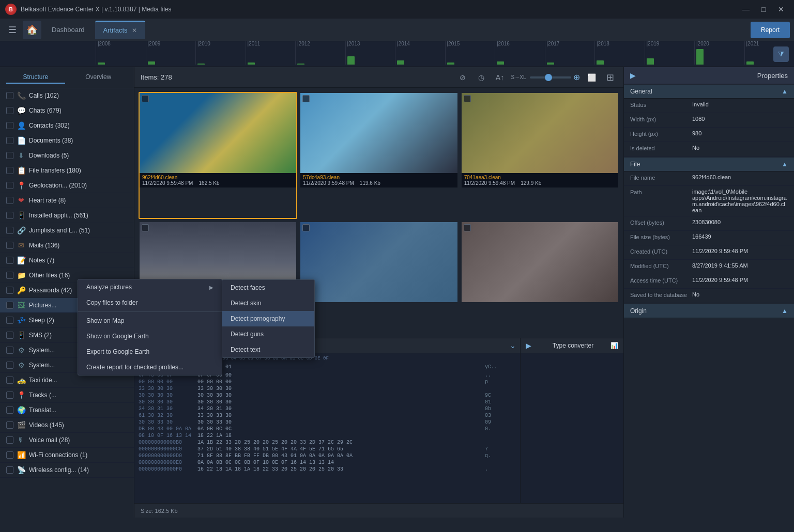 The width and height of the screenshot is (794, 532). What do you see at coordinates (551, 77) in the screenshot?
I see `zoom-slider` at bounding box center [551, 77].